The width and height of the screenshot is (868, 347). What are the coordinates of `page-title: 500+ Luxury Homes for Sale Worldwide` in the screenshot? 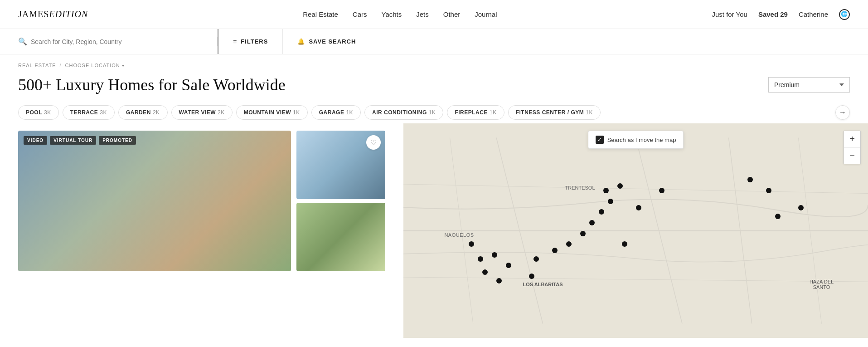 It's located at (152, 85).